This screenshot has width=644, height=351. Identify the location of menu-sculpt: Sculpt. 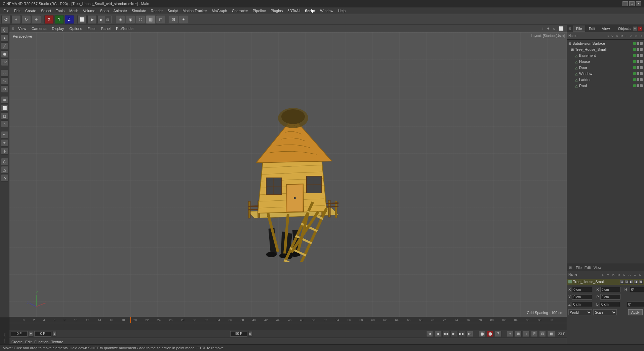
(173, 11).